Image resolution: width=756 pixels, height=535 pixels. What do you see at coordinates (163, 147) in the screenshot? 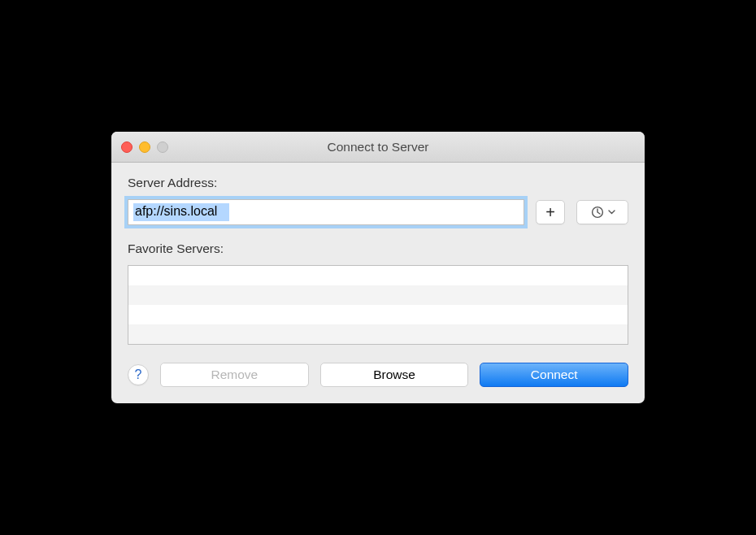
I see `maximize-icon` at bounding box center [163, 147].